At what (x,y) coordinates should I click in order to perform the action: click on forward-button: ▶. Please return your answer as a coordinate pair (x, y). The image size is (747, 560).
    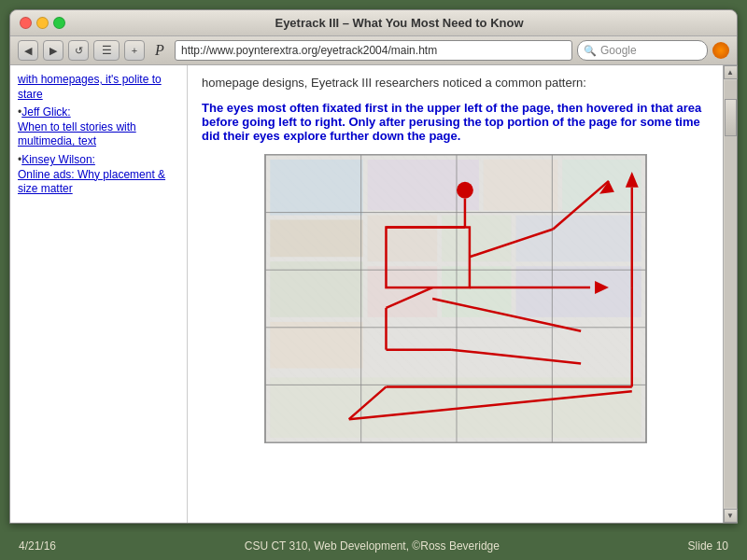
    Looking at the image, I should click on (53, 50).